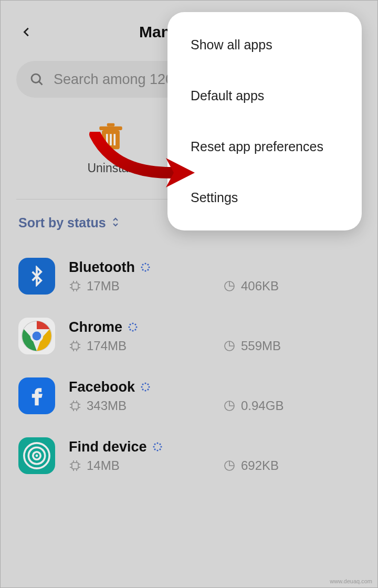 This screenshot has width=378, height=588. What do you see at coordinates (96, 328) in the screenshot?
I see `app-name: Chrome` at bounding box center [96, 328].